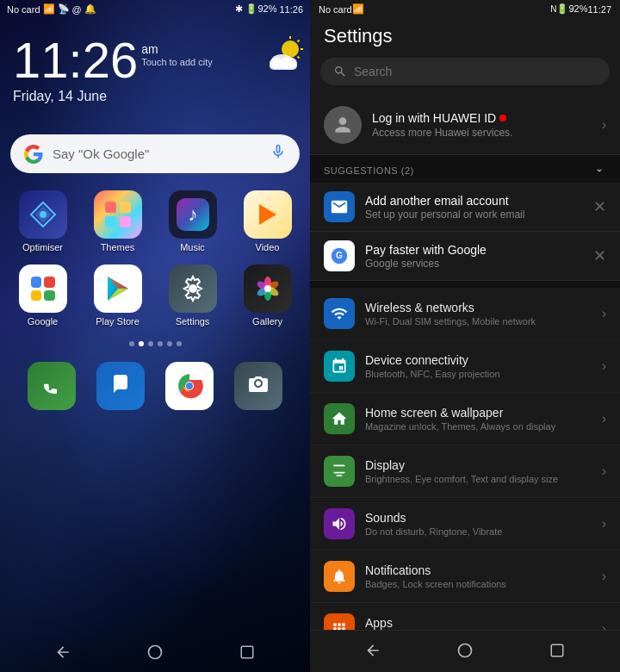 Image resolution: width=620 pixels, height=672 pixels. I want to click on dock-item-chrome, so click(189, 386).